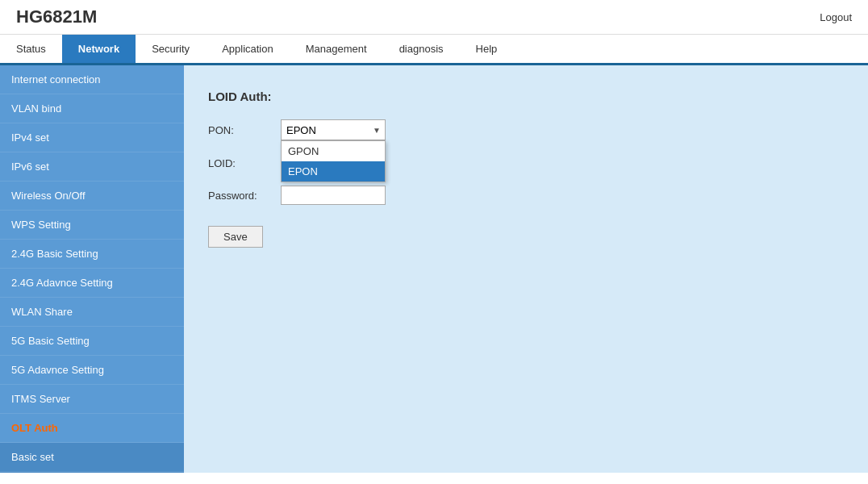  I want to click on nav-network: Network, so click(98, 48).